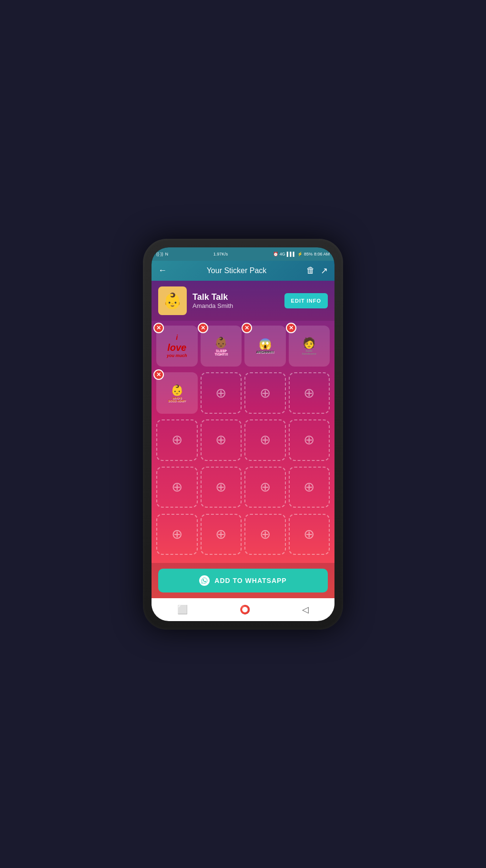  Describe the element at coordinates (177, 393) in the screenshot. I see `sticker-cell-5: ✕ 👶 WHO'SBOSS NOW?` at that location.